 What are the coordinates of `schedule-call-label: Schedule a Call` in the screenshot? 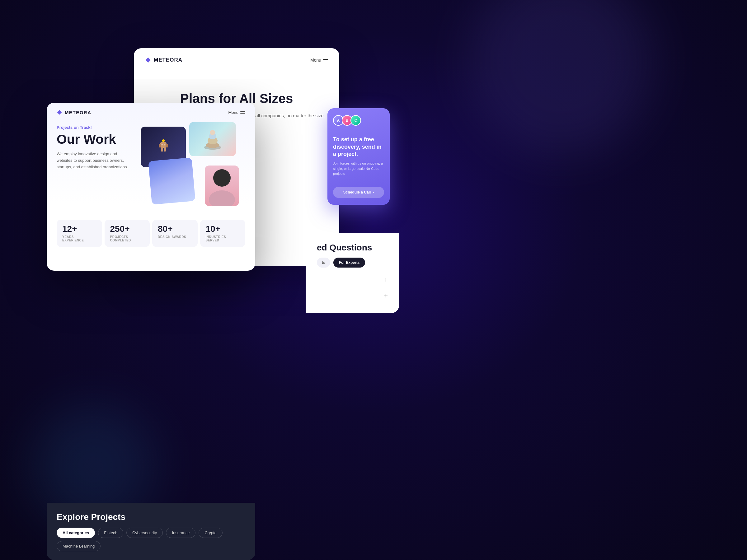 It's located at (357, 192).